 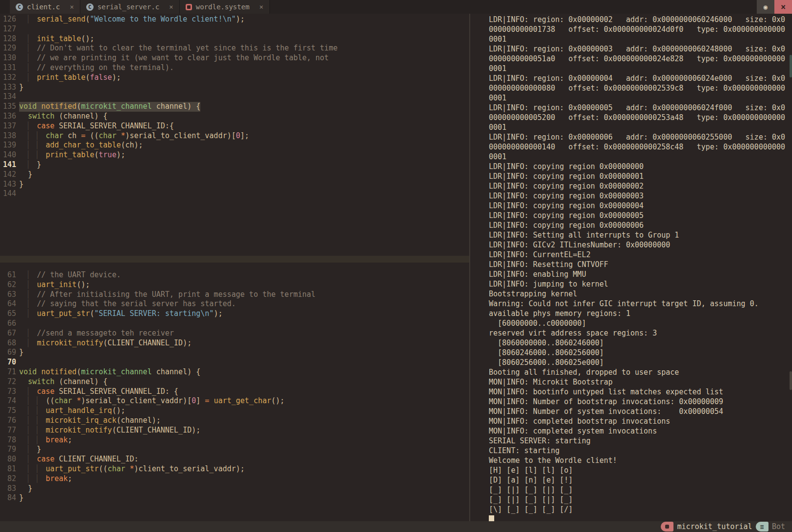 What do you see at coordinates (641, 518) in the screenshot?
I see `terminal-cursor-line` at bounding box center [641, 518].